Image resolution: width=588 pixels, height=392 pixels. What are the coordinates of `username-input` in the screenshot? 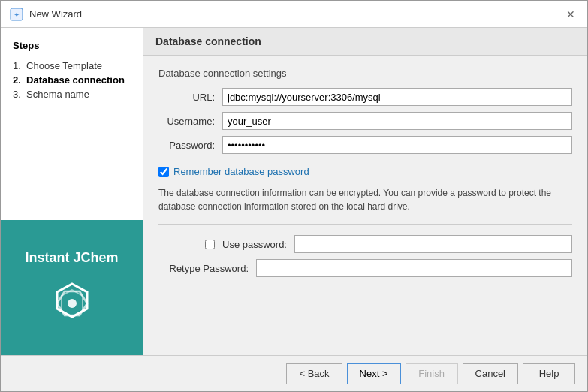 It's located at (397, 121).